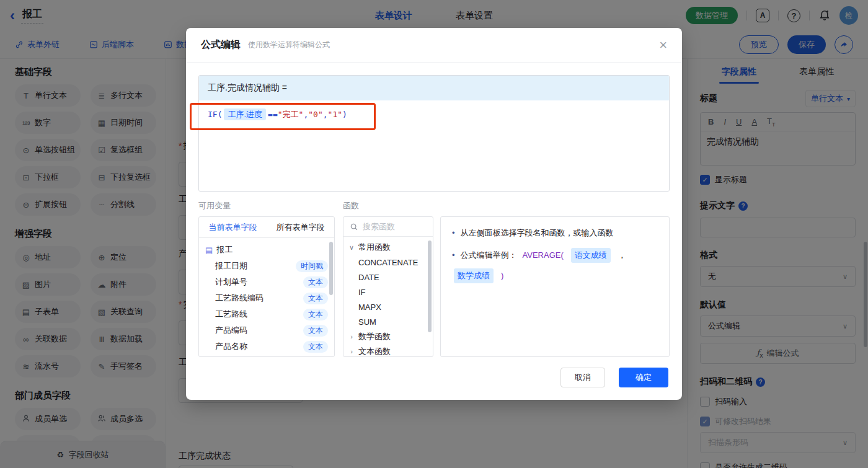 Image resolution: width=868 pixels, height=468 pixels. I want to click on example-close-paren: ), so click(502, 276).